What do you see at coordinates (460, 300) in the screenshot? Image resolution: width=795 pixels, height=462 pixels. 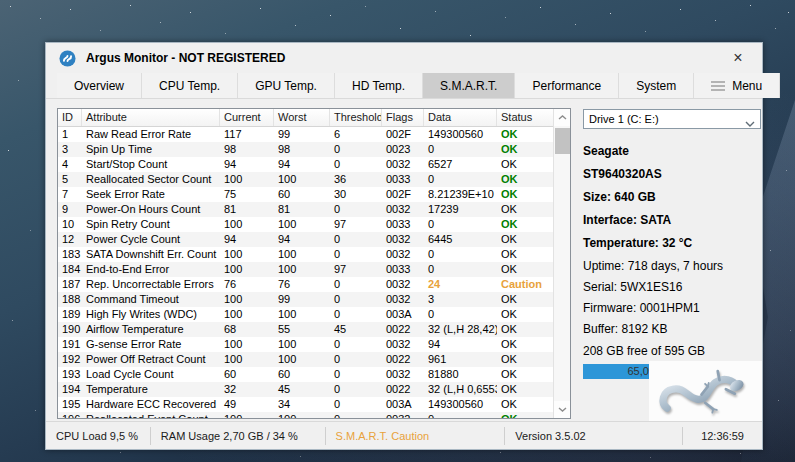 I see `cell-data: 3` at bounding box center [460, 300].